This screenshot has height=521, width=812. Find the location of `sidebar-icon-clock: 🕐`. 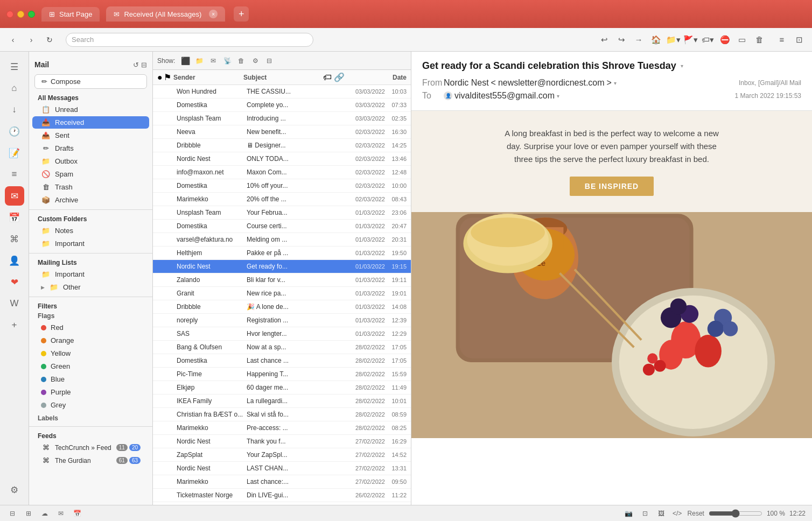

sidebar-icon-clock: 🕐 is located at coordinates (15, 131).